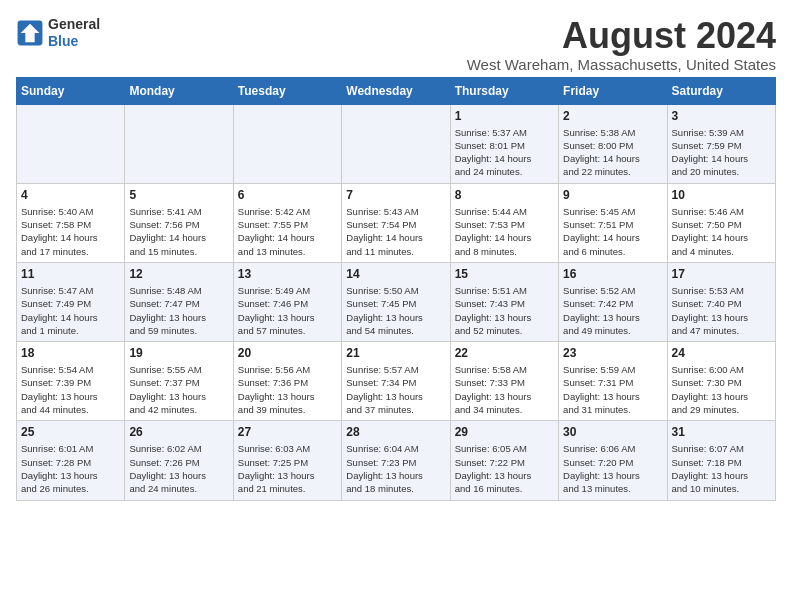 The width and height of the screenshot is (792, 612). Describe the element at coordinates (612, 152) in the screenshot. I see `day-detail: Sunrise: 5:38 AM Sunset: 8:00 PM Dayligh…` at that location.